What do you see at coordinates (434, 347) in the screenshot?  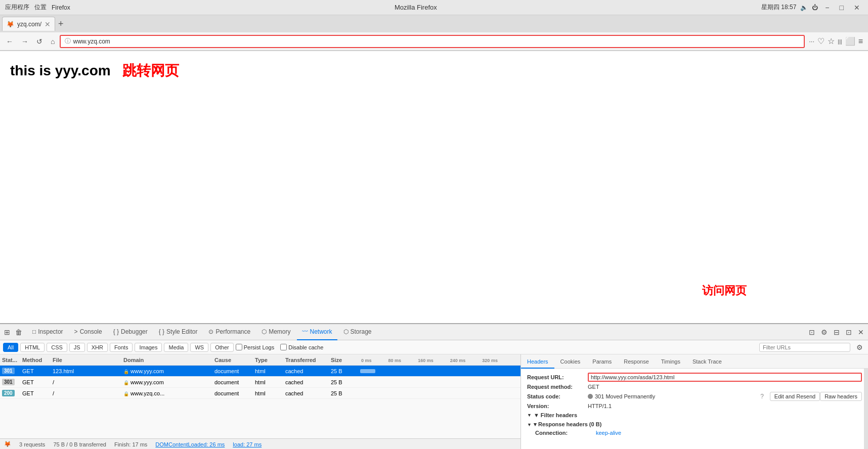 I see `network-filter-toolbar: All HTML CSS JS XHR Fonts Images Media W…` at bounding box center [434, 347].